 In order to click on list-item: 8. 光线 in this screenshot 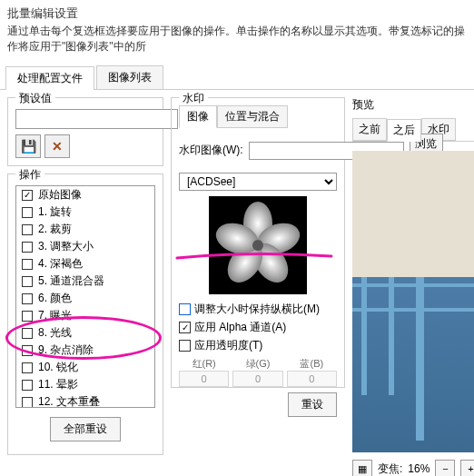, I will do `click(85, 332)`.